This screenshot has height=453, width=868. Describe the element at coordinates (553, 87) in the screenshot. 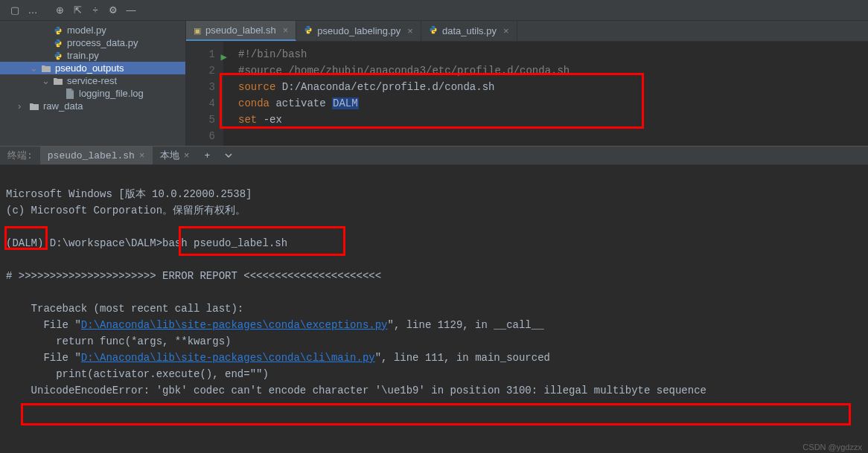

I see `code-line: source D:/Anaconda/etc/profile.d/conda.s…` at that location.